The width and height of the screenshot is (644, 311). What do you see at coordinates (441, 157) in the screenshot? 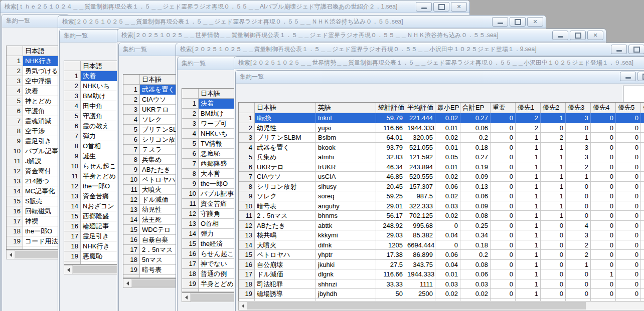
I see `table-row: 5兵集めatmhi32.83121.5920.050.27011300` at bounding box center [441, 157].